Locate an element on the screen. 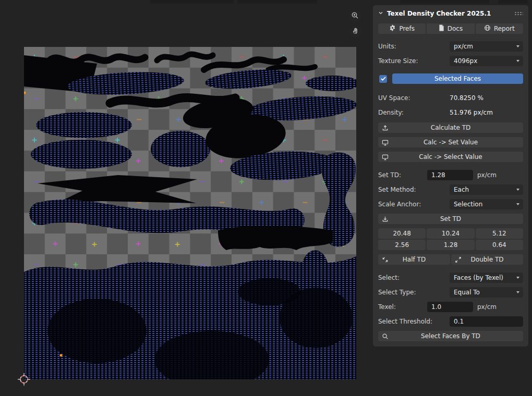 The width and height of the screenshot is (532, 396). set-td-button-row: Set TD is located at coordinates (451, 219).